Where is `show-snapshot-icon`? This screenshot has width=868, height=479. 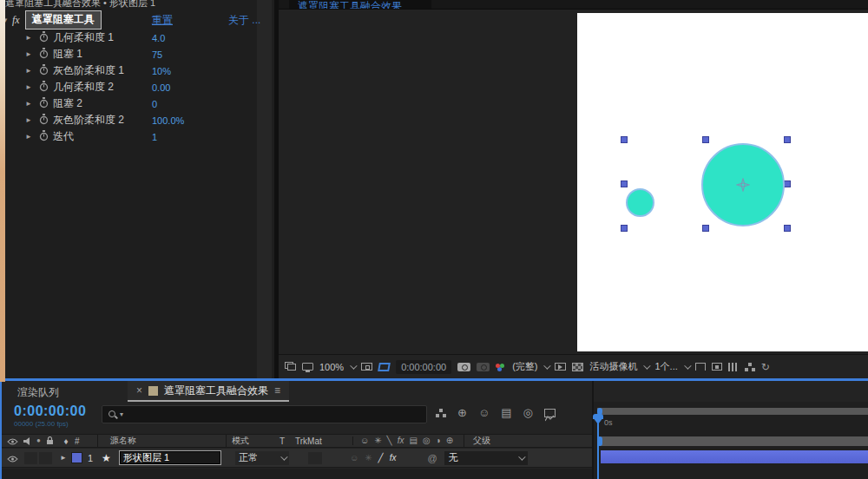
show-snapshot-icon is located at coordinates (483, 367).